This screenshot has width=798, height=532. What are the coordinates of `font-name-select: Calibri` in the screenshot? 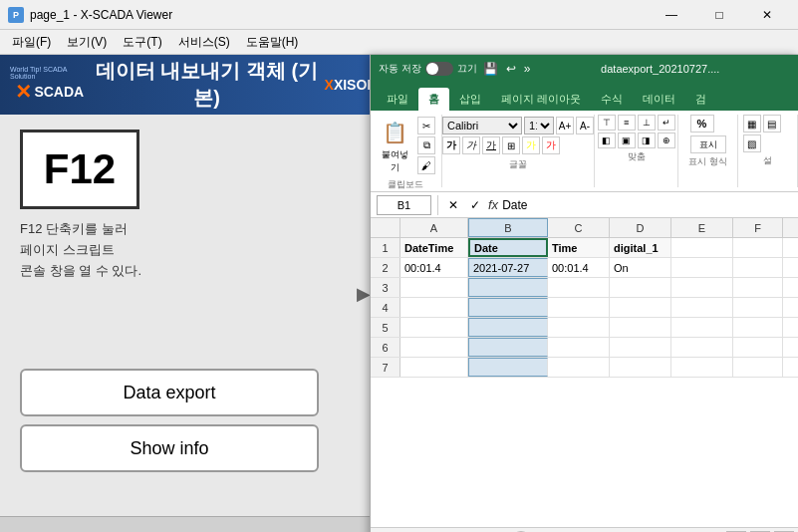 It's located at (482, 126).